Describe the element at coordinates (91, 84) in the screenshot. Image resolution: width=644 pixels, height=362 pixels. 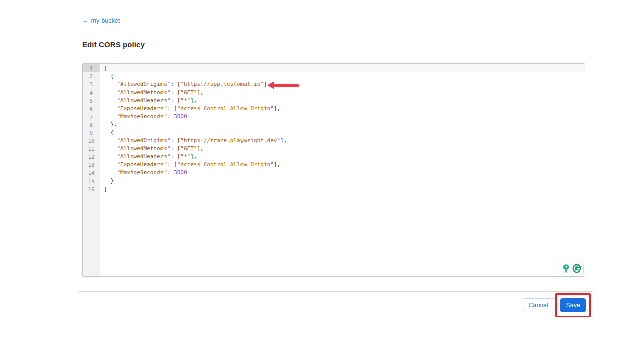
I see `line-number: 3` at that location.